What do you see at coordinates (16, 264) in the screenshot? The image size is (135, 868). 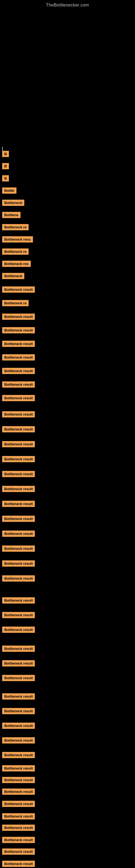 I see `bottleneck-label: Bottleneck res` at bounding box center [16, 264].